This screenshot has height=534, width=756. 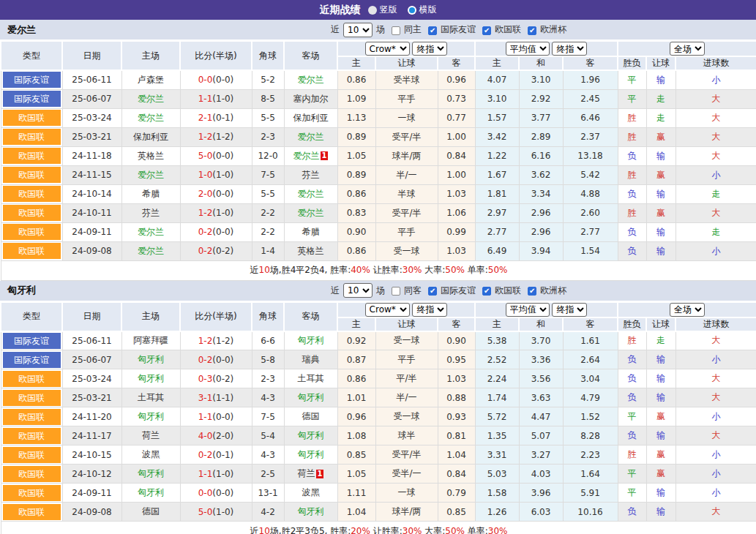 What do you see at coordinates (31, 341) in the screenshot?
I see `league-type-cell: 国际友谊` at bounding box center [31, 341].